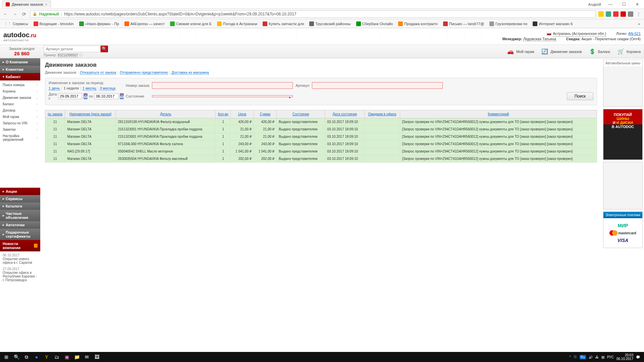  I want to click on period-link: 1 день, so click(54, 88).